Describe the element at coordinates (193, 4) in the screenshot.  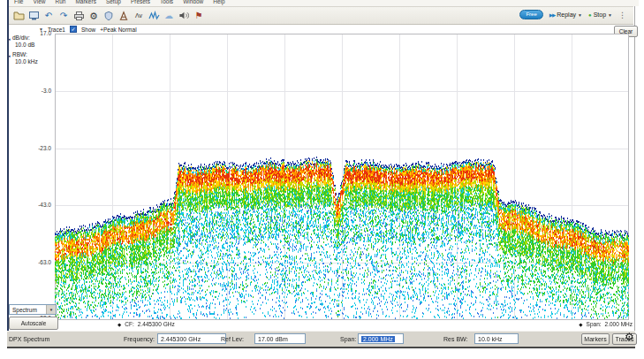
I see `menu-item-window: Window` at that location.